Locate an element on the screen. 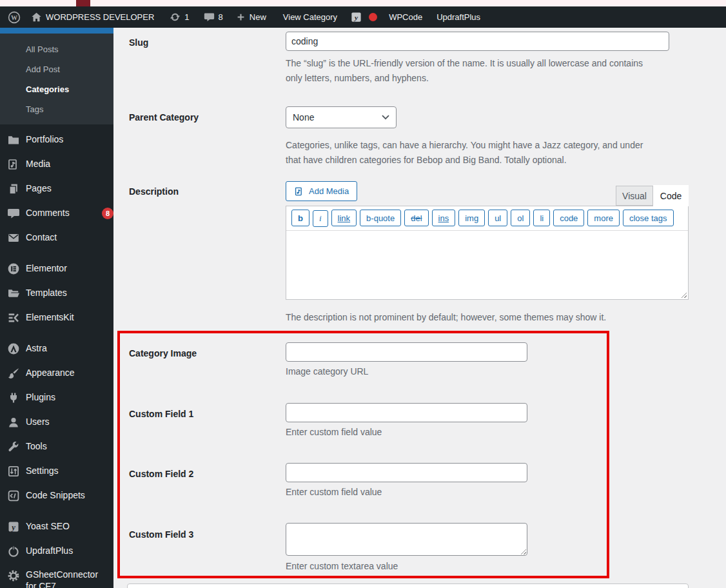 This screenshot has width=726, height=588. slug-label: Slug is located at coordinates (139, 43).